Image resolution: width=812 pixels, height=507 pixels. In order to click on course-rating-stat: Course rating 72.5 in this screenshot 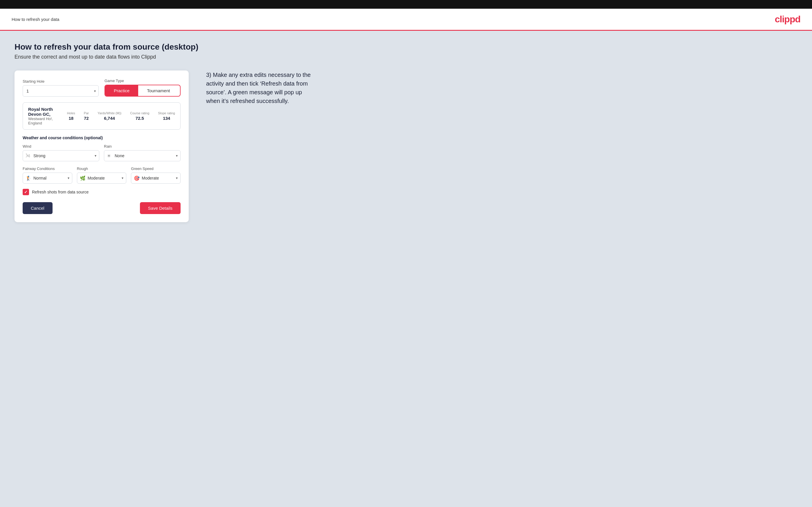, I will do `click(140, 116)`.